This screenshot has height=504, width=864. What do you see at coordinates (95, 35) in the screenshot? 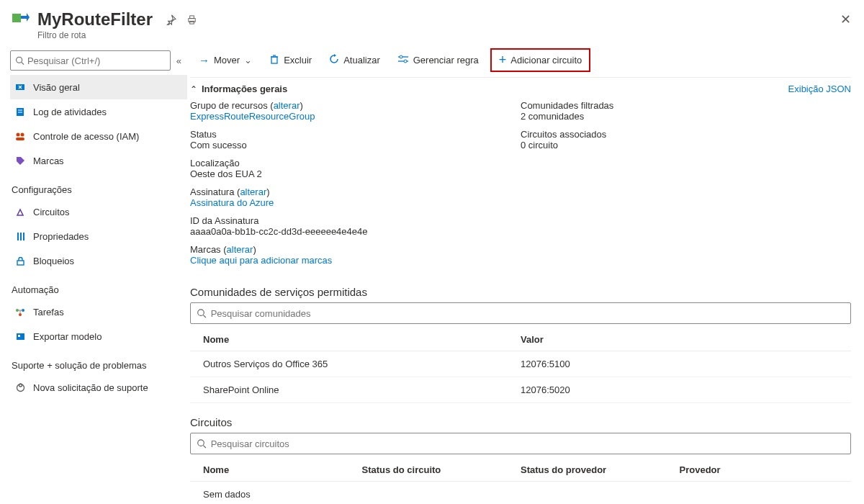
I see `page-subtitle: Filtro de rota` at bounding box center [95, 35].